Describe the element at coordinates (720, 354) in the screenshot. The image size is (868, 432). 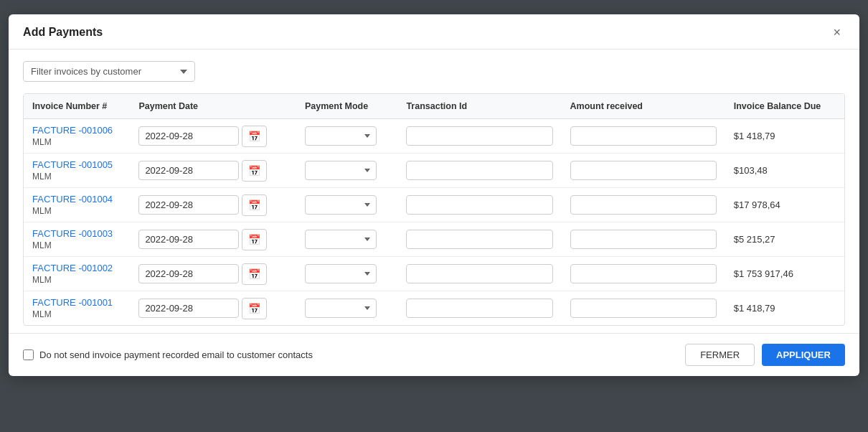
I see `cancel-button: FERMER` at that location.